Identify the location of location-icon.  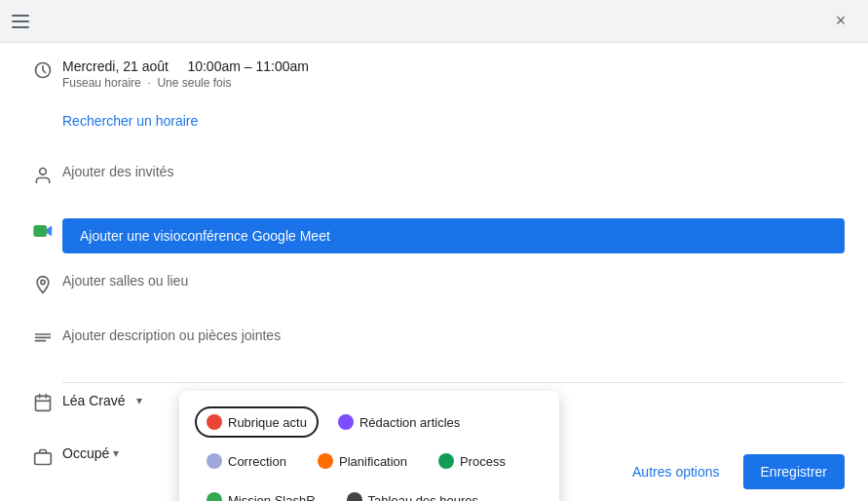
(43, 284).